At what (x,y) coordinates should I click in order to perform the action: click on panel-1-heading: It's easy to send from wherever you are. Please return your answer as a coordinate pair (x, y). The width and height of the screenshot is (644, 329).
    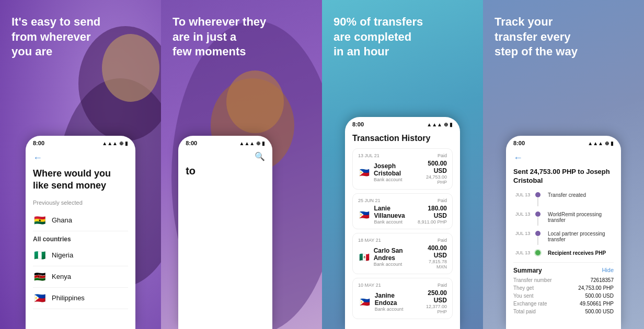
    Looking at the image, I should click on (80, 34).